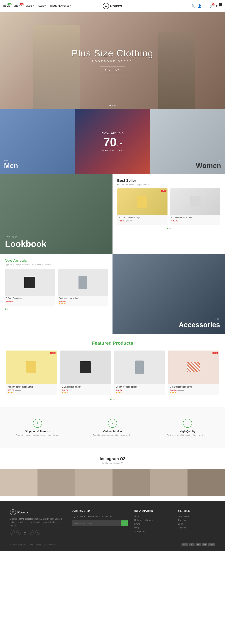  What do you see at coordinates (112, 61) in the screenshot?
I see `hero-subtitle: LOOKBOOK STORE` at bounding box center [112, 61].